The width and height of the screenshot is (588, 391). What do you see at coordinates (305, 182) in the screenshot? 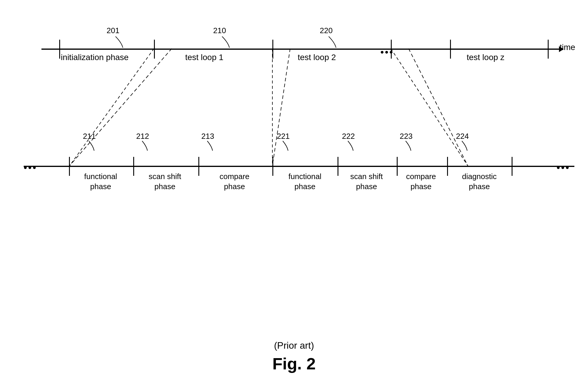
I see `phase-label-221: functional phase` at bounding box center [305, 182].